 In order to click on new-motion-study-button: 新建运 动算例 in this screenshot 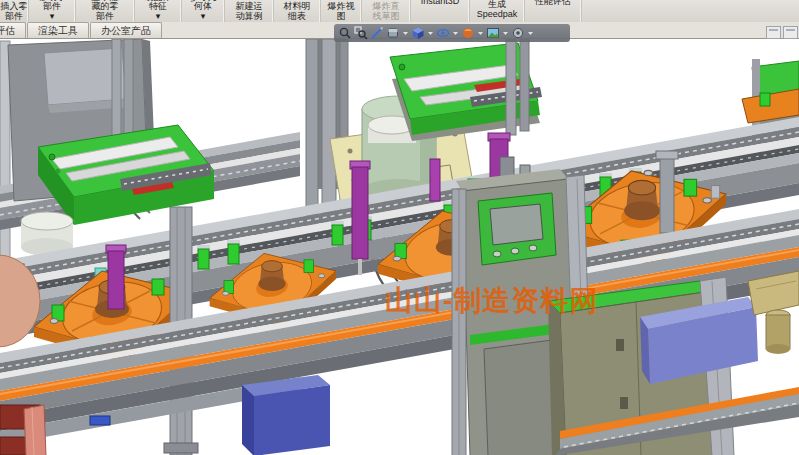, I will do `click(250, 11)`.